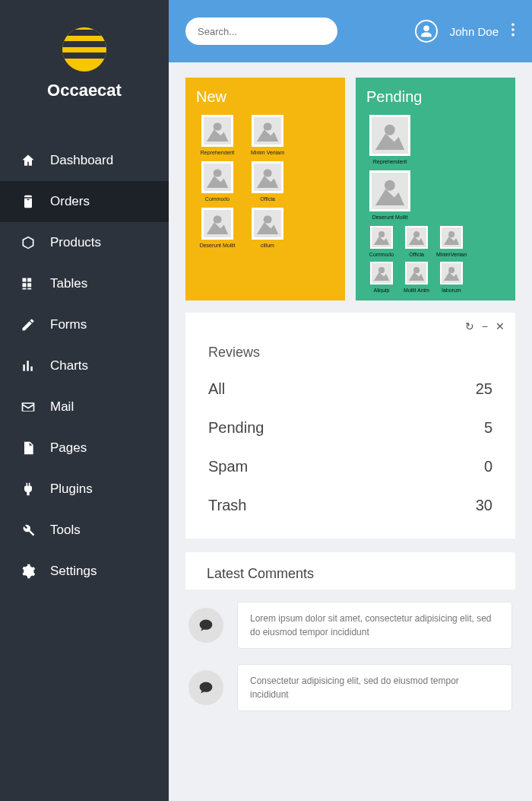  What do you see at coordinates (84, 243) in the screenshot?
I see `sidebar-item-products: Products` at bounding box center [84, 243].